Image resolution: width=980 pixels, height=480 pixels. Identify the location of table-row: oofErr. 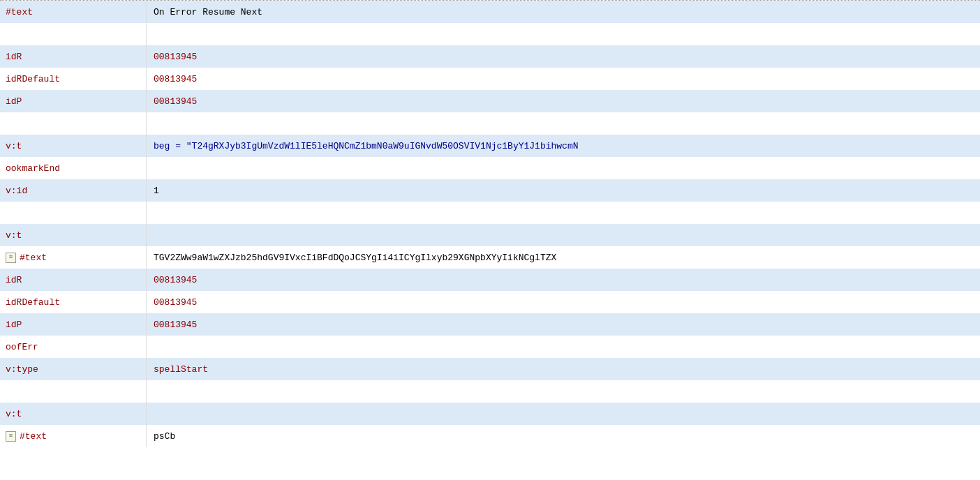
(490, 347).